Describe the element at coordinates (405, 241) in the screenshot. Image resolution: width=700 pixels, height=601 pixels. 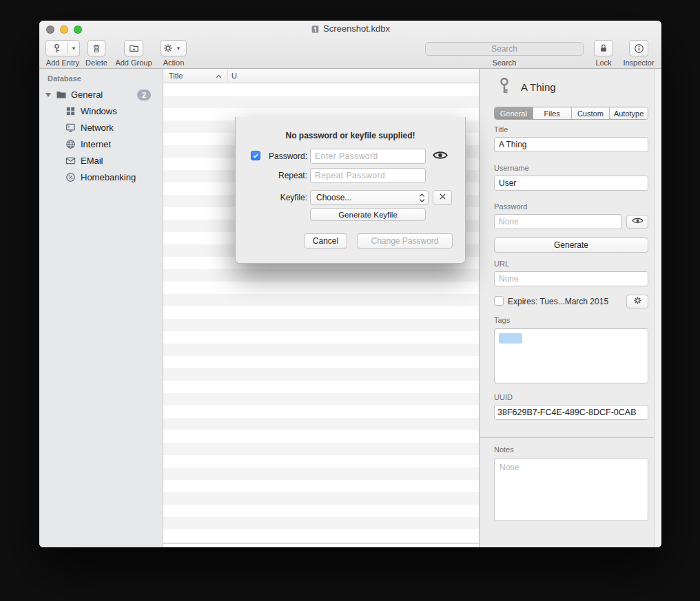
I see `change-password-button: Change Password` at that location.